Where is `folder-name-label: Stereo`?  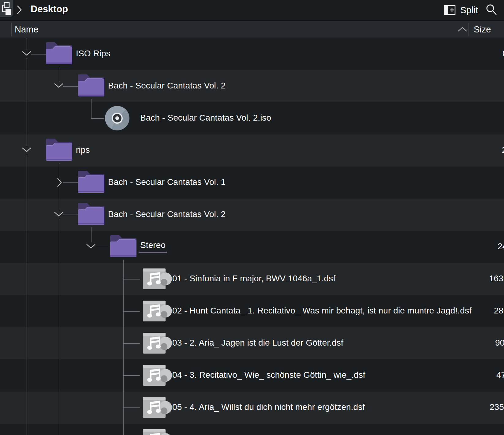 folder-name-label: Stereo is located at coordinates (154, 246).